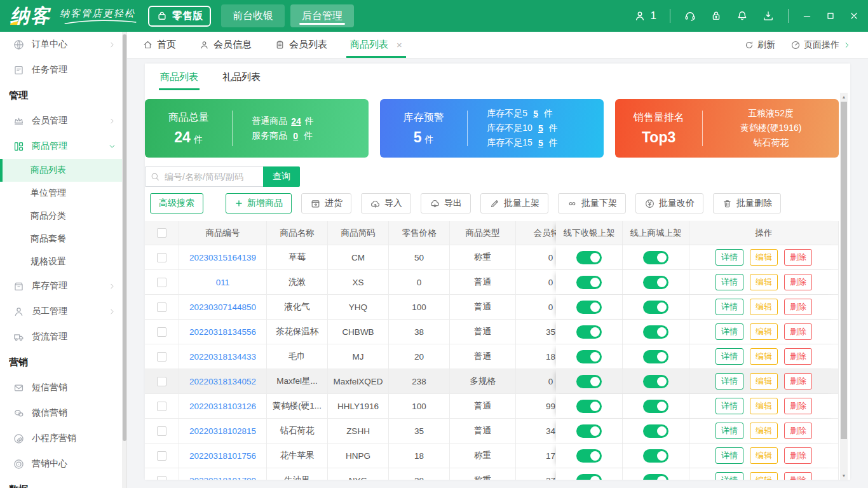 The height and width of the screenshot is (488, 868). Describe the element at coordinates (821, 45) in the screenshot. I see `page-operations-button: 页面操作` at that location.